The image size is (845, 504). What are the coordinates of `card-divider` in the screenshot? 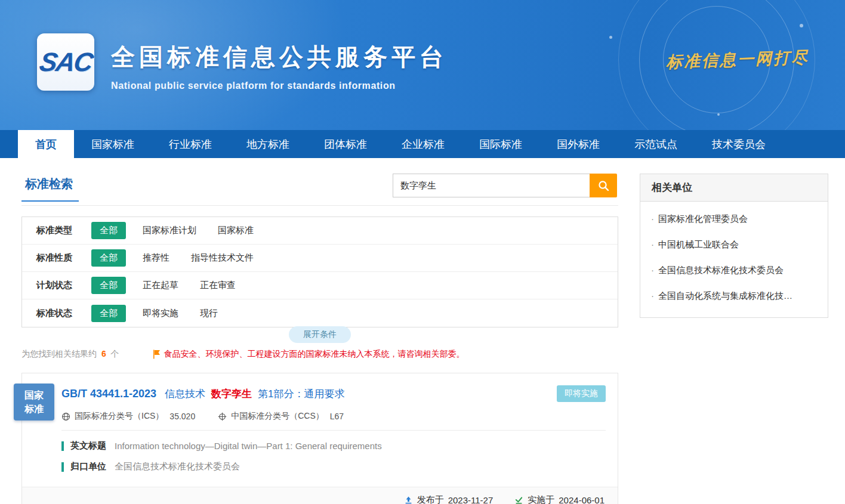 It's located at (334, 431).